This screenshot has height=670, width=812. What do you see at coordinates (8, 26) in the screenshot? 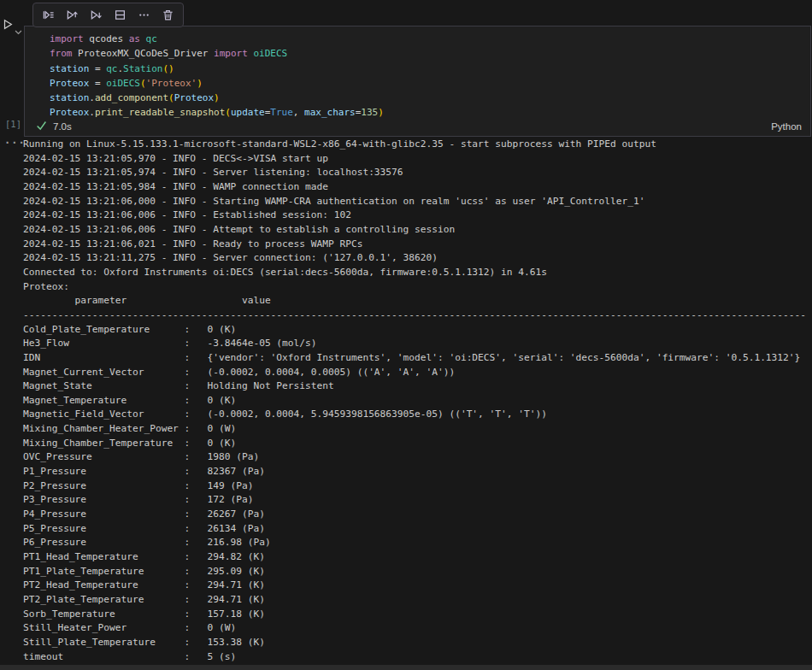
I see `run-cell-icon` at bounding box center [8, 26].